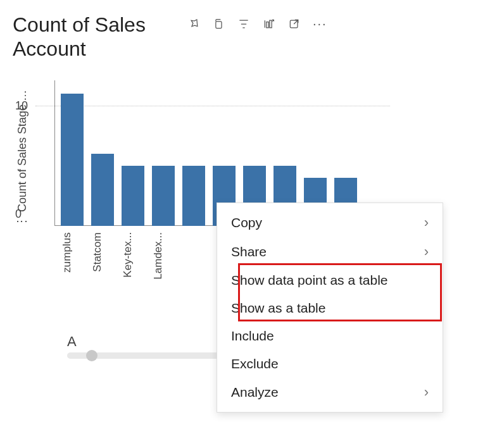 This screenshot has height=448, width=478. I want to click on filter-icon, so click(244, 24).